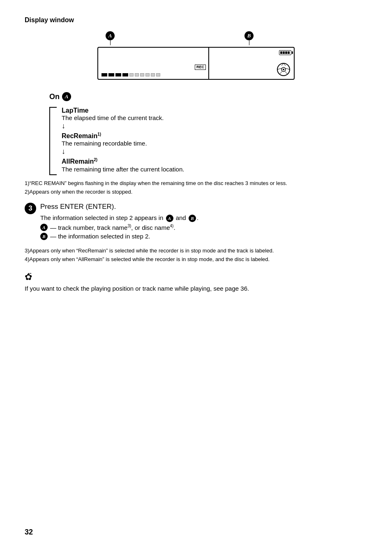 This screenshot has width=392, height=553. I want to click on bar2, so click(111, 75).